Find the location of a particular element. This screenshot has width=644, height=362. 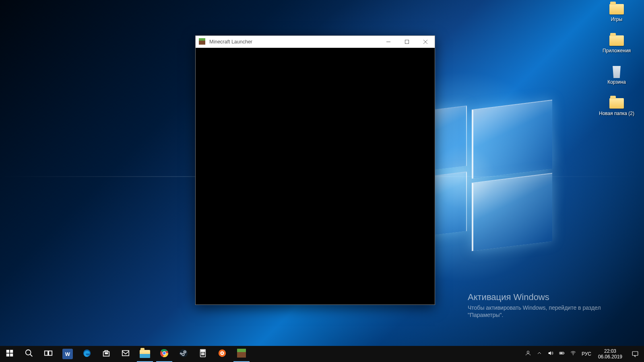

chevron-up-tray-icon is located at coordinates (539, 354).